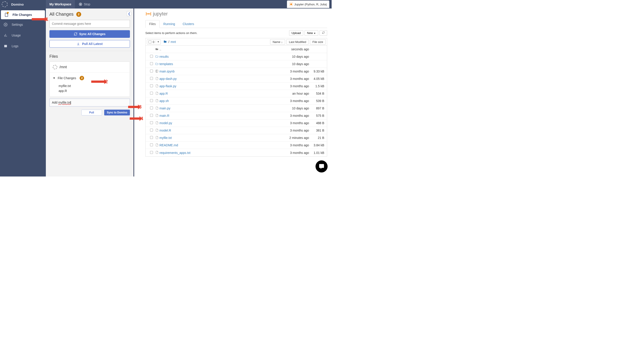 The image size is (644, 353). What do you see at coordinates (218, 145) in the screenshot?
I see `file-name: README.md` at bounding box center [218, 145].